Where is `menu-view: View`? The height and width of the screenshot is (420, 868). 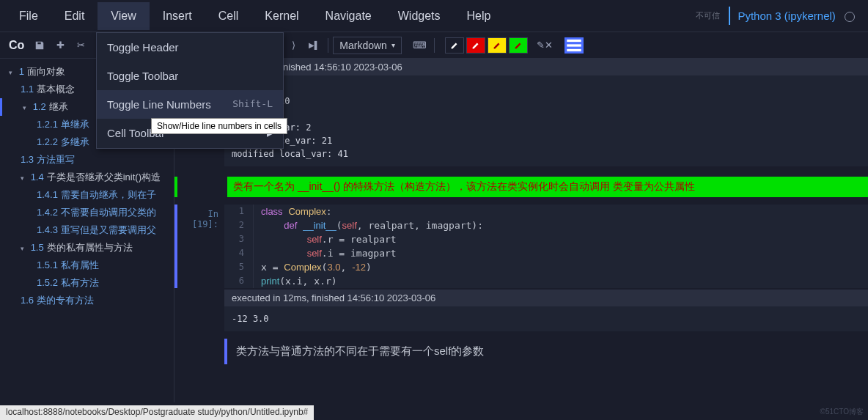 menu-view: View is located at coordinates (123, 16).